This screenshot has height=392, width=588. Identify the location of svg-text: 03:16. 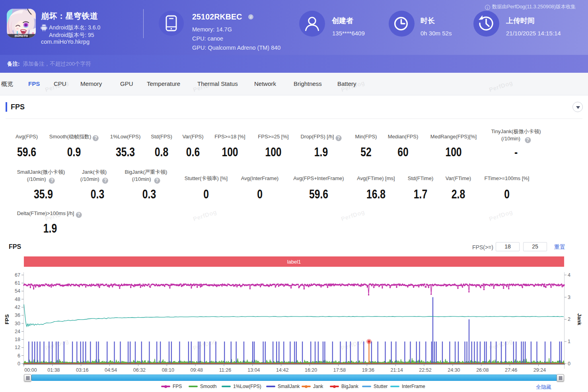
(82, 370).